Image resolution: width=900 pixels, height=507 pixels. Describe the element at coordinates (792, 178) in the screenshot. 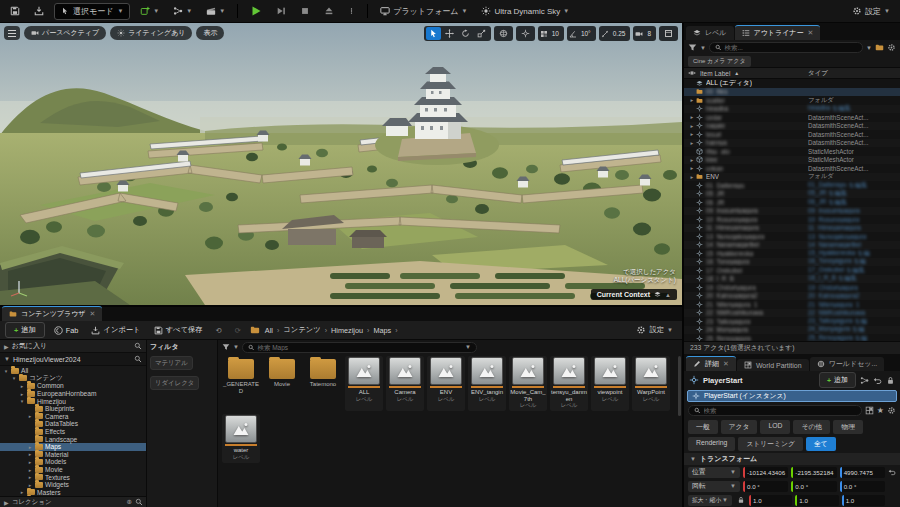

I see `outliner-row: ▸ENVフォルダ` at that location.